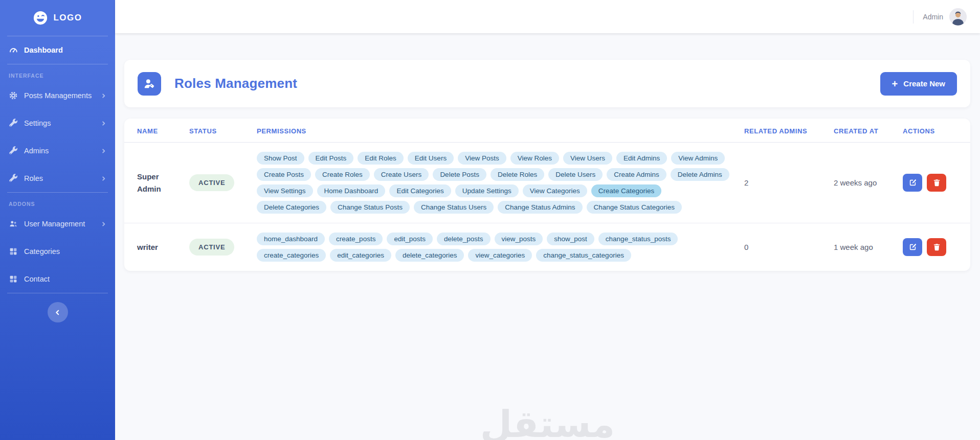  I want to click on sidebar-item-label: Categories, so click(42, 251).